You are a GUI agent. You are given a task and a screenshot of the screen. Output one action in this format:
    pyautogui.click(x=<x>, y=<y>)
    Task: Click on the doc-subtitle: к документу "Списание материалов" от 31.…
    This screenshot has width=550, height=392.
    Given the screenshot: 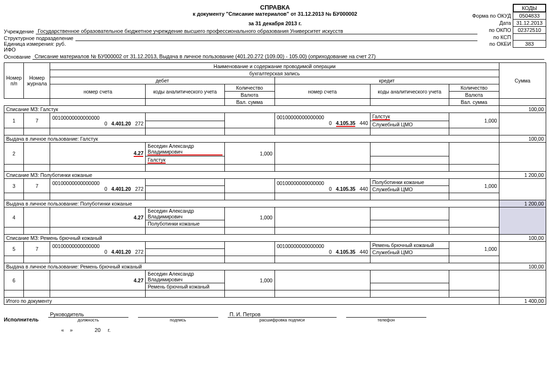 What is the action you would take?
    pyautogui.click(x=275, y=14)
    